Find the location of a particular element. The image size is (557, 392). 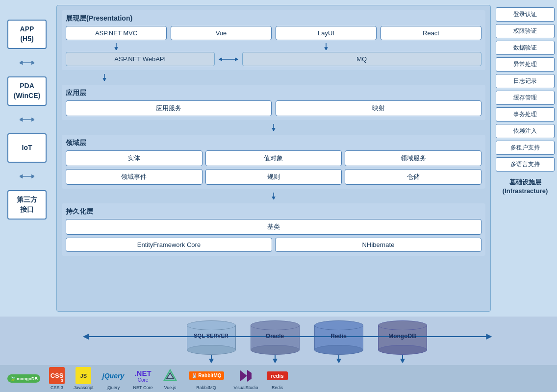

infra-di: 依赖注入 is located at coordinates (525, 131).